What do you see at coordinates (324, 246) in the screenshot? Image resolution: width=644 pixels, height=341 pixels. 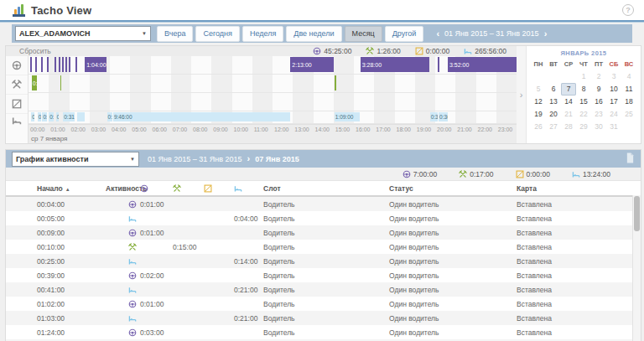 I see `table-row: 00:10:000:15:00ВодительОдин водительВста…` at bounding box center [324, 246].